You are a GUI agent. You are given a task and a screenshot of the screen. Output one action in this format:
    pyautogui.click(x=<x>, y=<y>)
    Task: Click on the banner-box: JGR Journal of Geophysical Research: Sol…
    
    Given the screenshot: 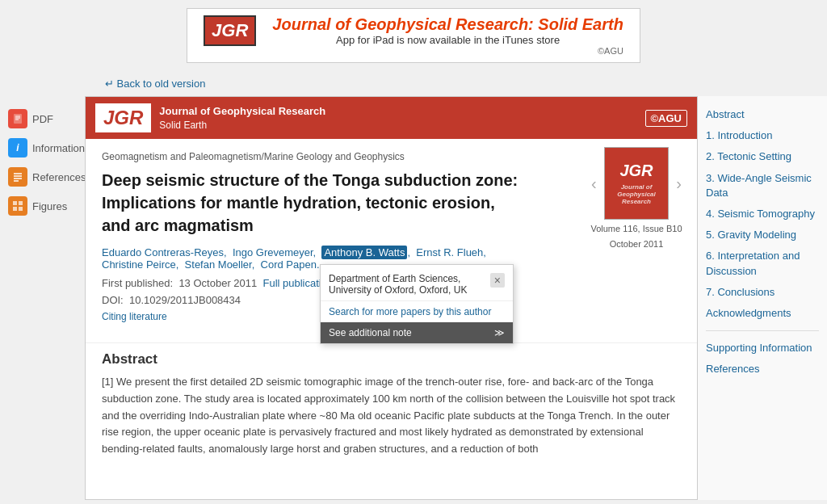 What is the action you would take?
    pyautogui.click(x=414, y=36)
    